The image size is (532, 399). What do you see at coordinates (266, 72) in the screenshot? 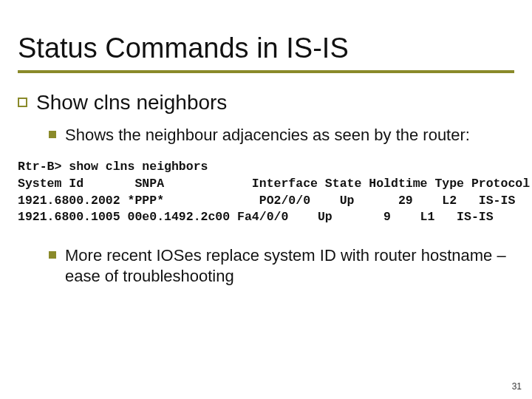
I see `title-underline` at bounding box center [266, 72].